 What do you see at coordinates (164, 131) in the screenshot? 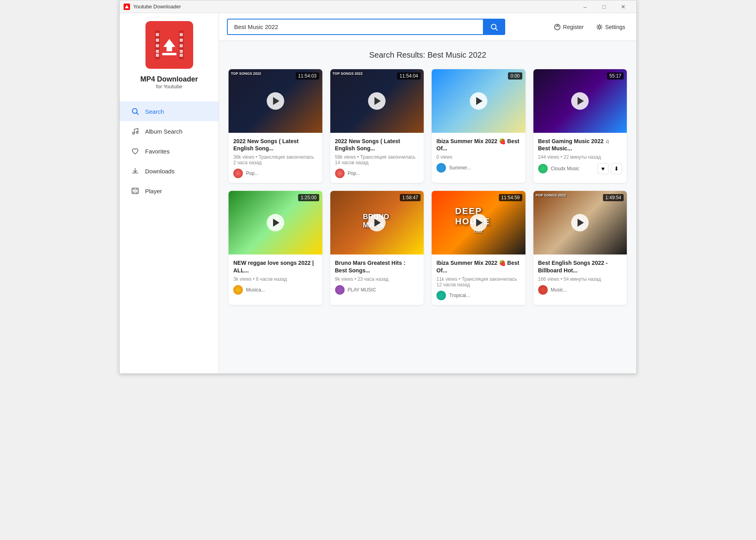
I see `nav-label-album-search: Album Search` at bounding box center [164, 131].